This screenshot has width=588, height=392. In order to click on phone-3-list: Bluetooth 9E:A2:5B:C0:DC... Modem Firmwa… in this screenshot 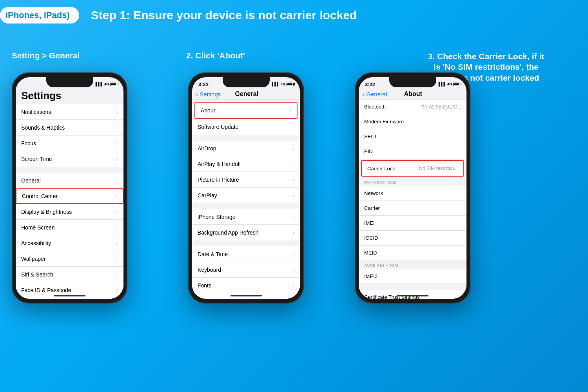, I will do `click(412, 199)`.